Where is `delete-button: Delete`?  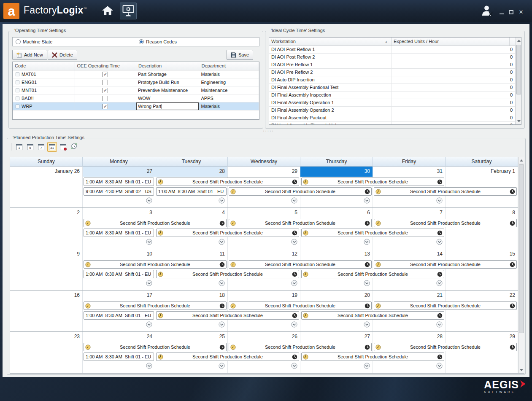
delete-button: Delete is located at coordinates (62, 55).